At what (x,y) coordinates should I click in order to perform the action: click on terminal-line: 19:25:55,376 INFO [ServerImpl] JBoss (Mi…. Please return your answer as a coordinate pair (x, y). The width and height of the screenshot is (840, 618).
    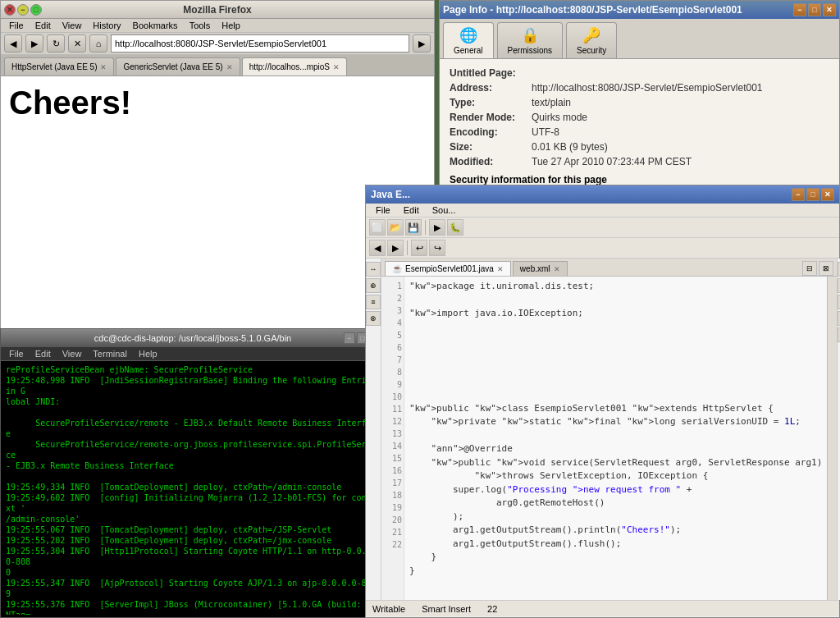
    Looking at the image, I should click on (193, 607).